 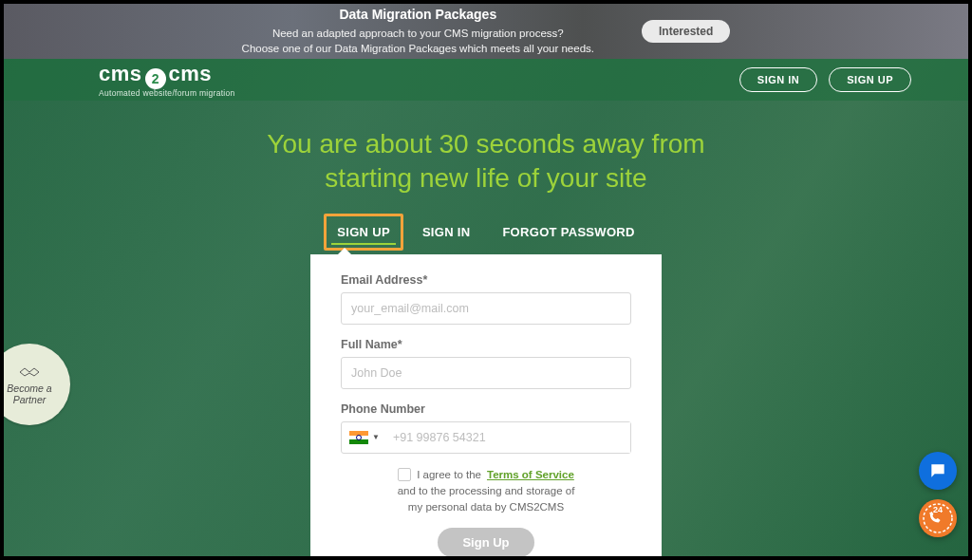 What do you see at coordinates (938, 518) in the screenshot?
I see `call-widget-button: 24` at bounding box center [938, 518].